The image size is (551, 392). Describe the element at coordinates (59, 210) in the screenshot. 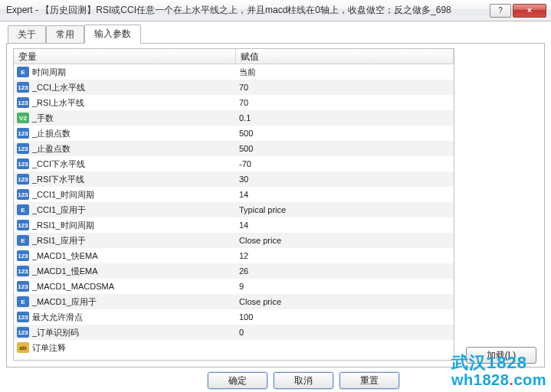

I see `param-name: _CCI1_应用于` at that location.